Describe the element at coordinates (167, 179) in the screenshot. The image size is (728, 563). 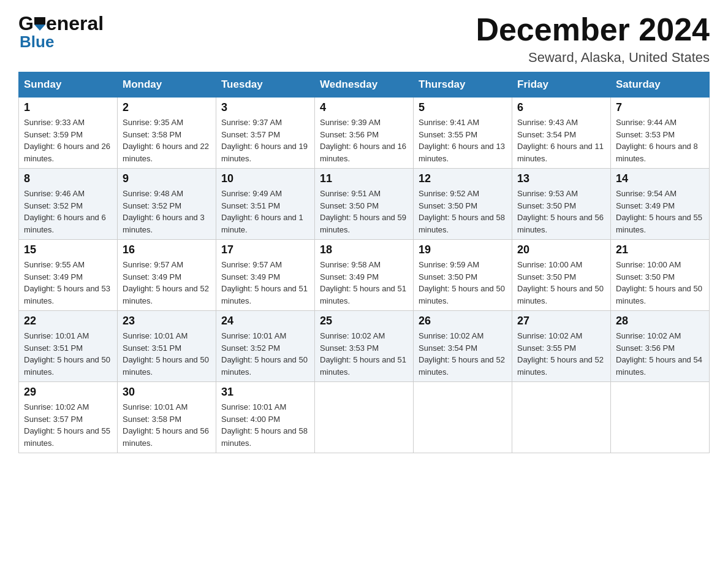
I see `day-number: 9` at that location.